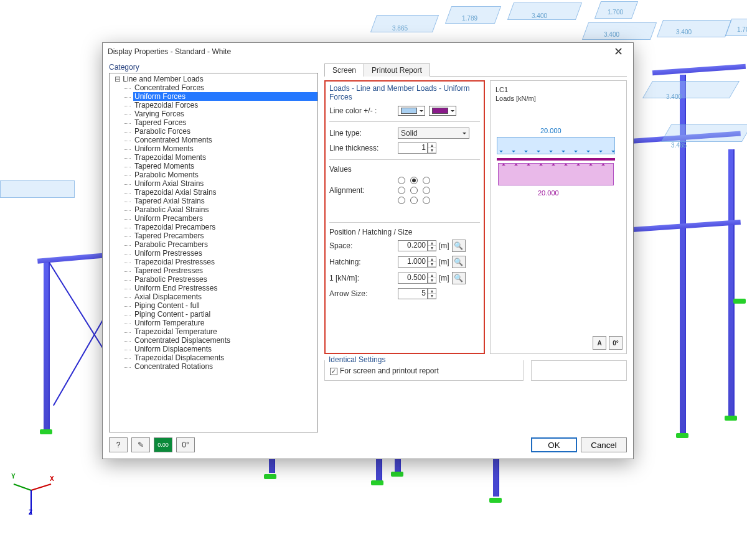 The height and width of the screenshot is (560, 747). I want to click on tree-item: Uniform End Prestresses, so click(225, 288).